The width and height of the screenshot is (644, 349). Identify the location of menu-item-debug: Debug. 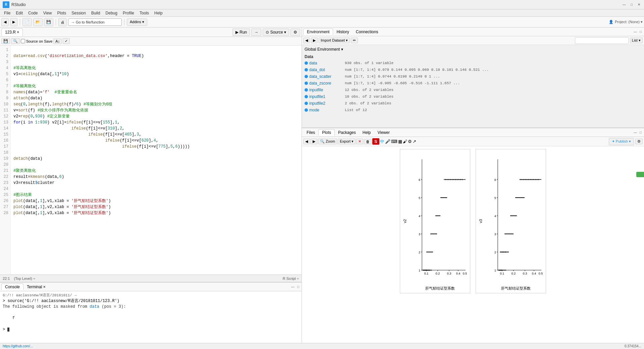
(111, 13).